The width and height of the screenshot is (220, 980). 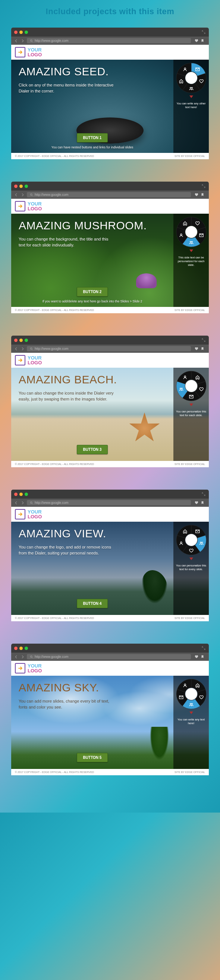 What do you see at coordinates (191, 722) in the screenshot?
I see `side-text: You can write any text here!` at bounding box center [191, 722].